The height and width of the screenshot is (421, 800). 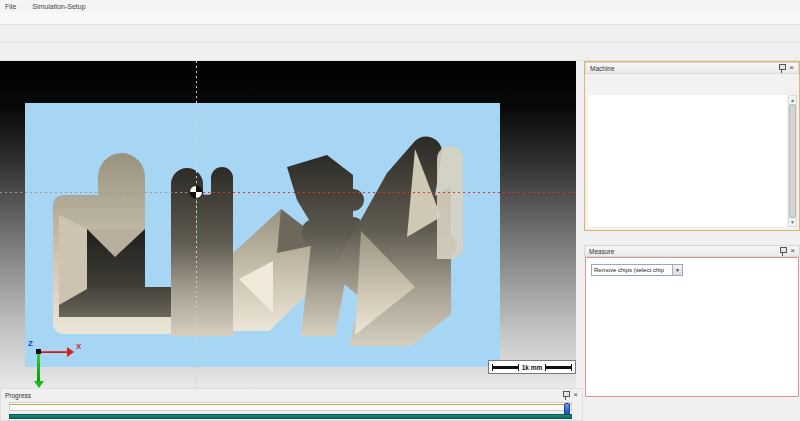 I want to click on measure-panel-titlebar: Measure ×, so click(x=692, y=251).